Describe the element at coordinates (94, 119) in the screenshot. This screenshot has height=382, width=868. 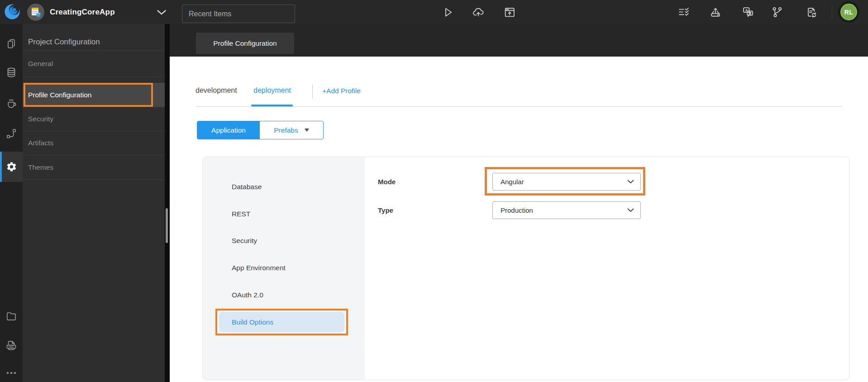
I see `sidebar-item-security: Security` at that location.